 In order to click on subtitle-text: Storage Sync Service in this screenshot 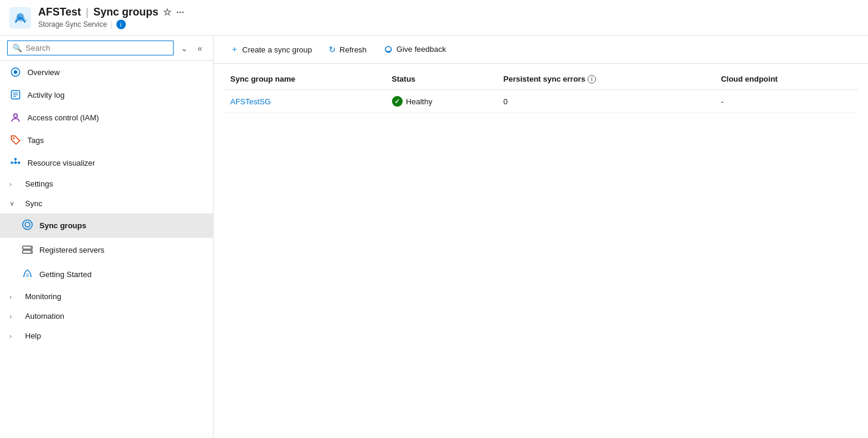, I will do `click(73, 24)`.